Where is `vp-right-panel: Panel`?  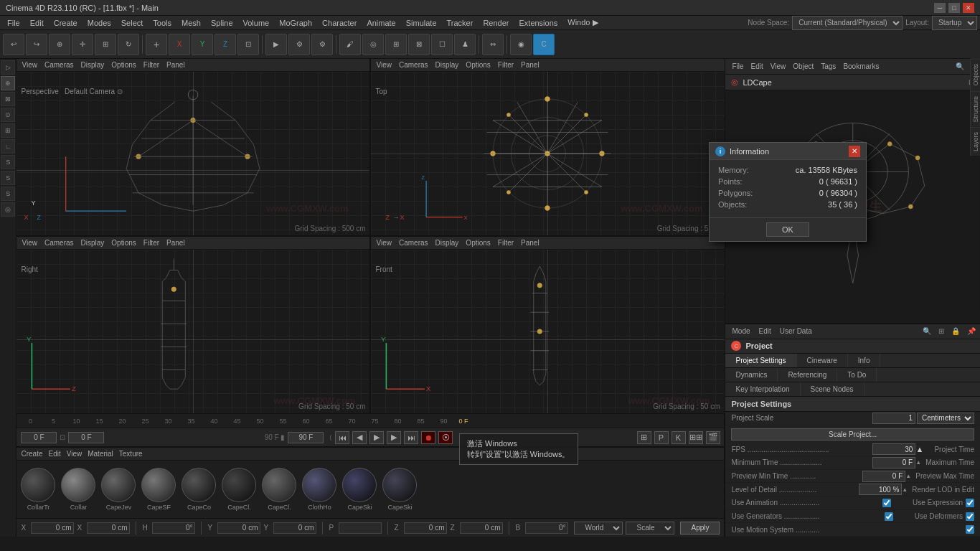 vp-right-panel: Panel is located at coordinates (176, 242).